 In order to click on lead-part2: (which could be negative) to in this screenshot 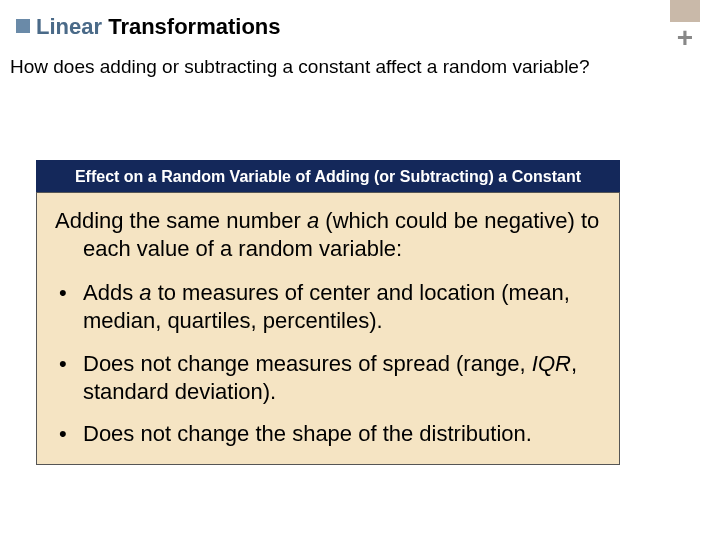, I will do `click(459, 220)`.